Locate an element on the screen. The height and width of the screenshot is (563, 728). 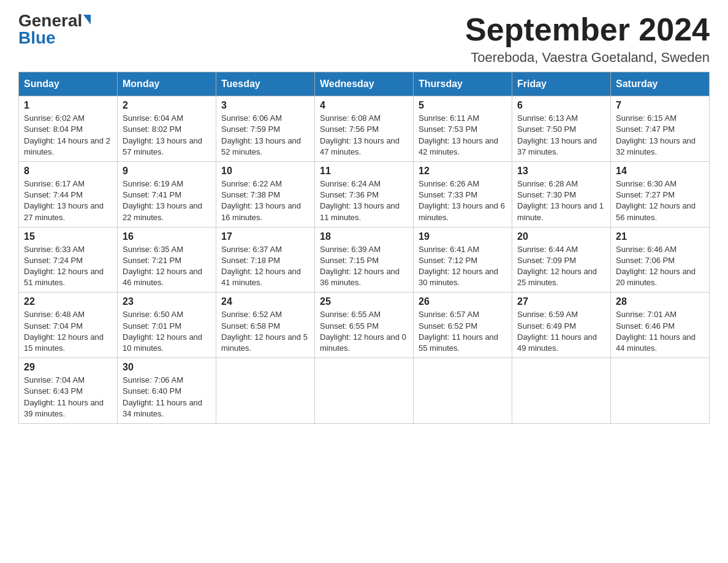
day-info: Sunrise: 6:08 AMSunset: 7:56 PMDaylight:… is located at coordinates (364, 135).